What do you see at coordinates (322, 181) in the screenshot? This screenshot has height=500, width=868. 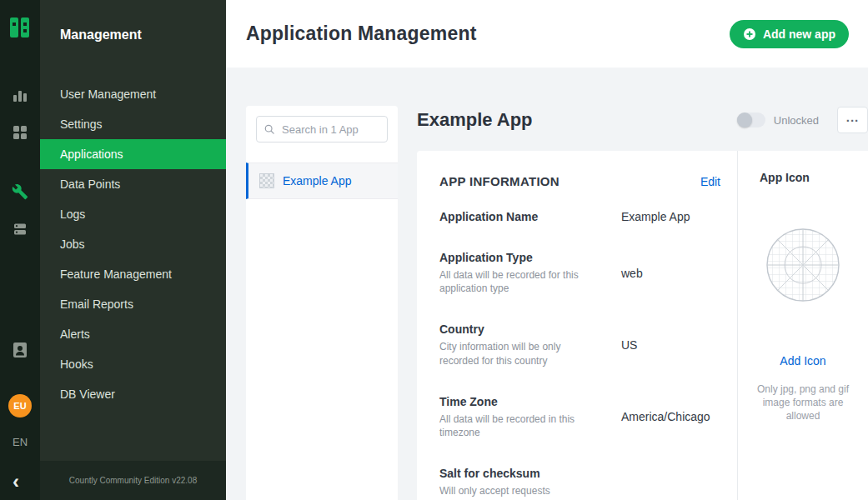 I see `app-list-item-example-app: Example App` at bounding box center [322, 181].